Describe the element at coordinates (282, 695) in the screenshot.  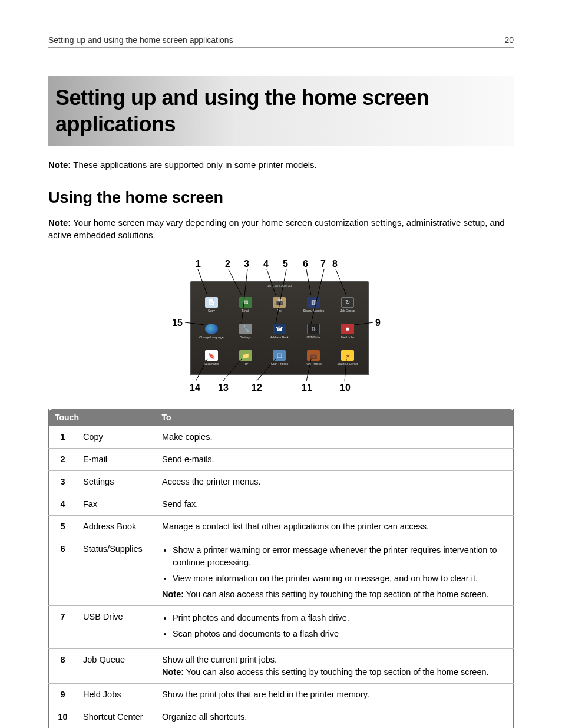
I see `table-row: 9Held JobsShow the print jobs that are h…` at that location.